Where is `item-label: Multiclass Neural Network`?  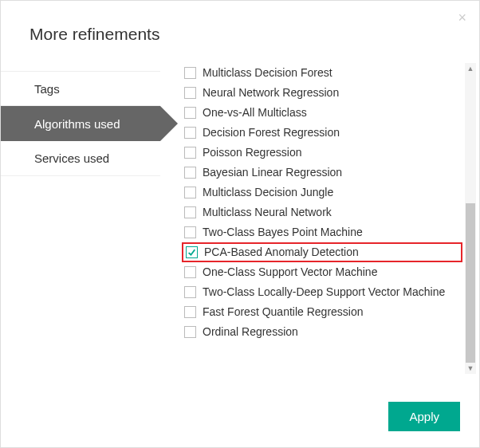
item-label: Multiclass Neural Network is located at coordinates (267, 212).